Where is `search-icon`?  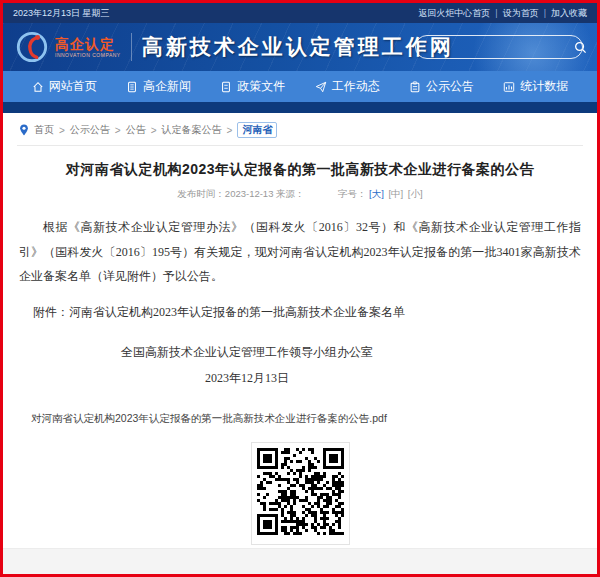
search-icon is located at coordinates (580, 47).